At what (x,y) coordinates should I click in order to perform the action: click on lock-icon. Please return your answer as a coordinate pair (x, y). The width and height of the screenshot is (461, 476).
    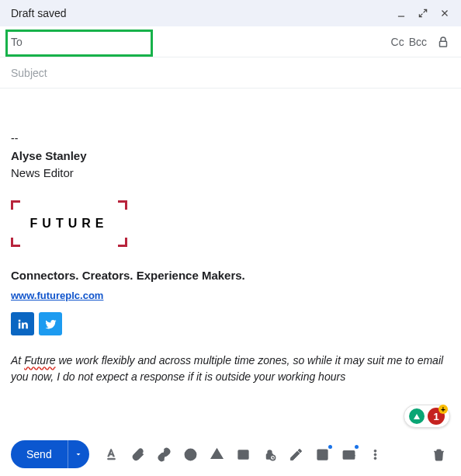
    Looking at the image, I should click on (443, 42).